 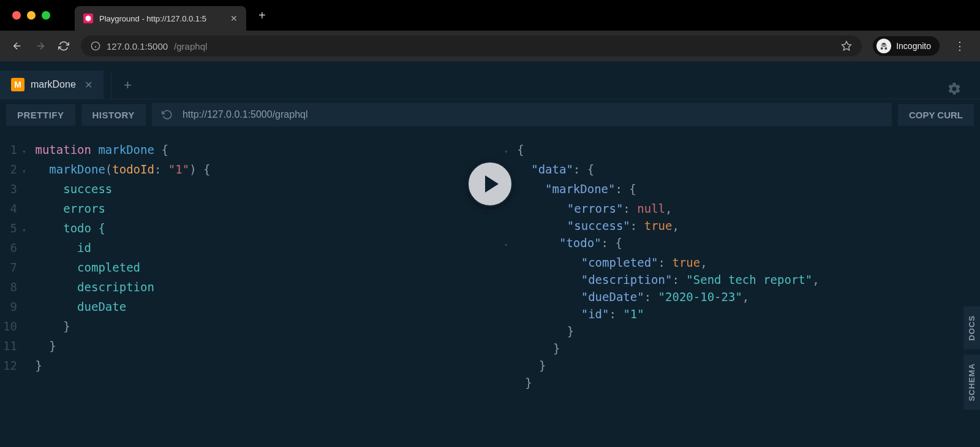 I want to click on settings-icon, so click(x=954, y=90).